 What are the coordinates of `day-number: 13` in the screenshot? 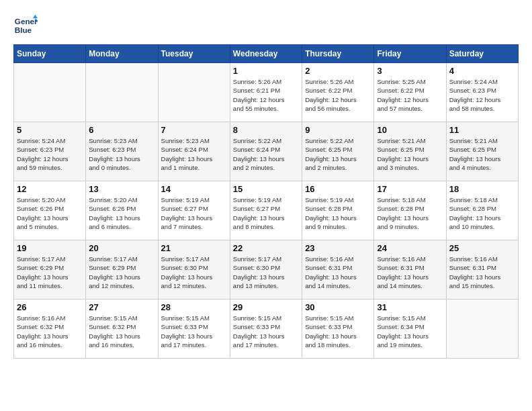 It's located at (122, 189).